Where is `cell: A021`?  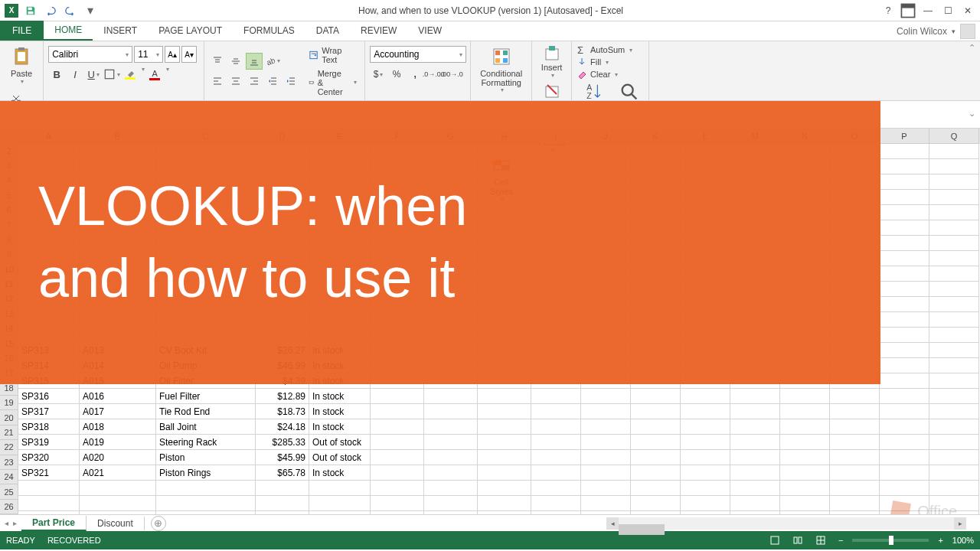 cell: A021 is located at coordinates (118, 473).